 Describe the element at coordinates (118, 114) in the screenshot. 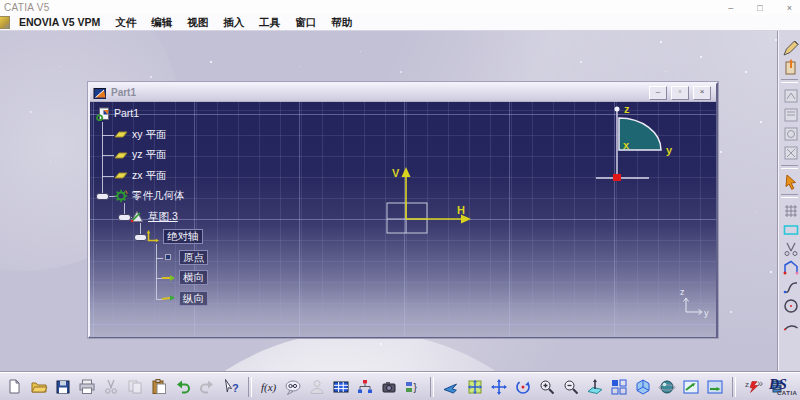

I see `tree-item-part-root: Part1` at that location.